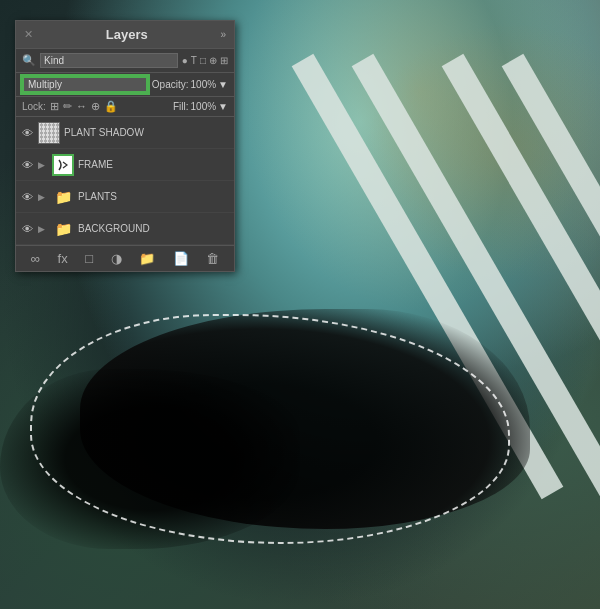  What do you see at coordinates (27, 197) in the screenshot?
I see `visibility-icon-plants: 👁` at bounding box center [27, 197].